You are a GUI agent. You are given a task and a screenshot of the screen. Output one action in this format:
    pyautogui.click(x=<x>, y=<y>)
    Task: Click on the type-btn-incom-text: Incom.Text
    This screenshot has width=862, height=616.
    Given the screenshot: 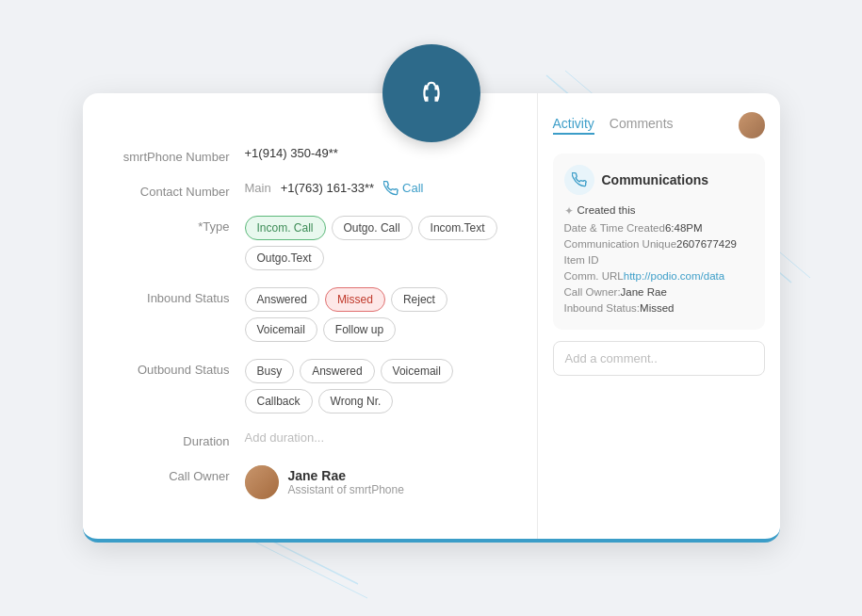 What is the action you would take?
    pyautogui.click(x=458, y=228)
    